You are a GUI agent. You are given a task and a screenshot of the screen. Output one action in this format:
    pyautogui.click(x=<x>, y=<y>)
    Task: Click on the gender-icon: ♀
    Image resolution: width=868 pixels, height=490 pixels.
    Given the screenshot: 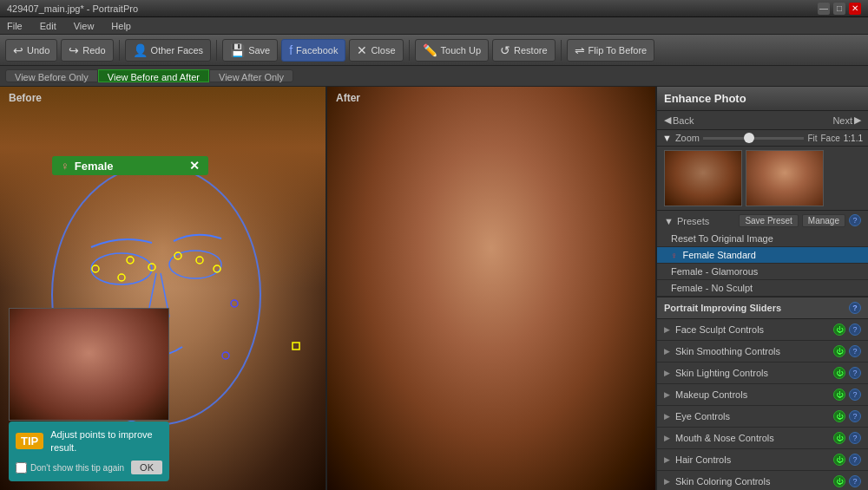 What is the action you would take?
    pyautogui.click(x=65, y=167)
    